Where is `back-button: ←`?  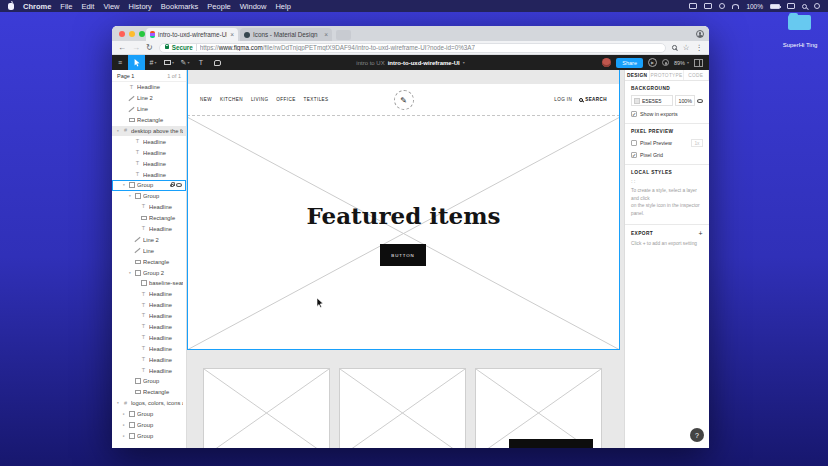
back-button: ← is located at coordinates (122, 48).